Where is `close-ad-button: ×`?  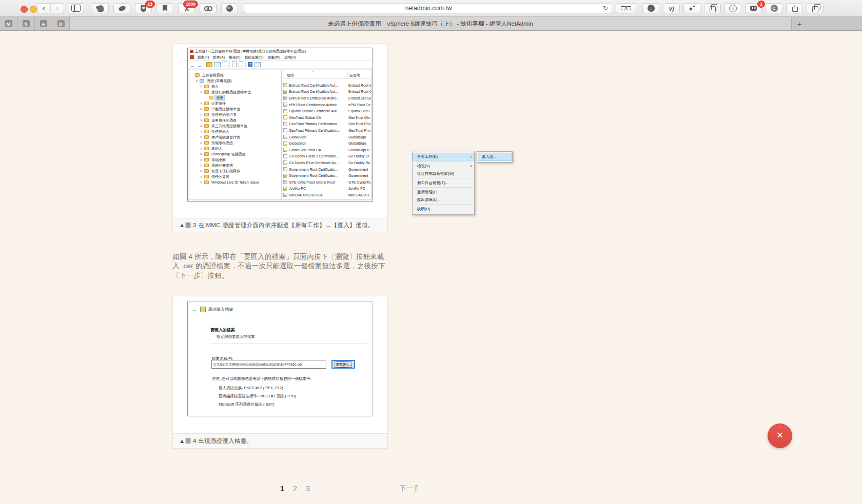
close-ad-button: × is located at coordinates (780, 436).